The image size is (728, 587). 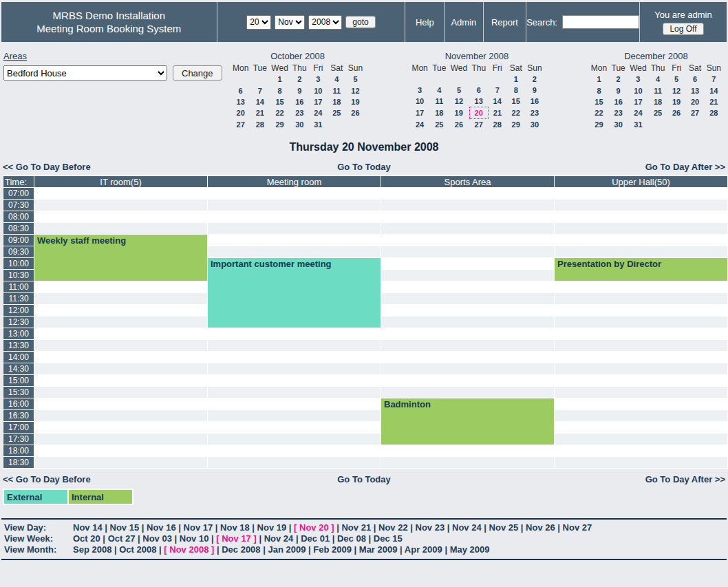 I want to click on go-day-before-link: << Go To Day Before, so click(x=123, y=479).